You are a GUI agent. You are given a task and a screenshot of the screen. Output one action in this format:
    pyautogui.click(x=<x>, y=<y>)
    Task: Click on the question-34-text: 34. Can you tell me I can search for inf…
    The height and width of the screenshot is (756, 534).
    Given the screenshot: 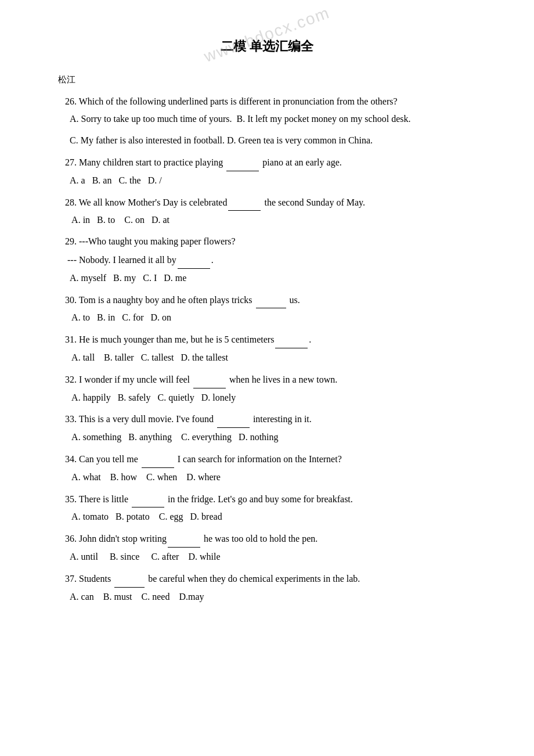 What is the action you would take?
    pyautogui.click(x=267, y=459)
    